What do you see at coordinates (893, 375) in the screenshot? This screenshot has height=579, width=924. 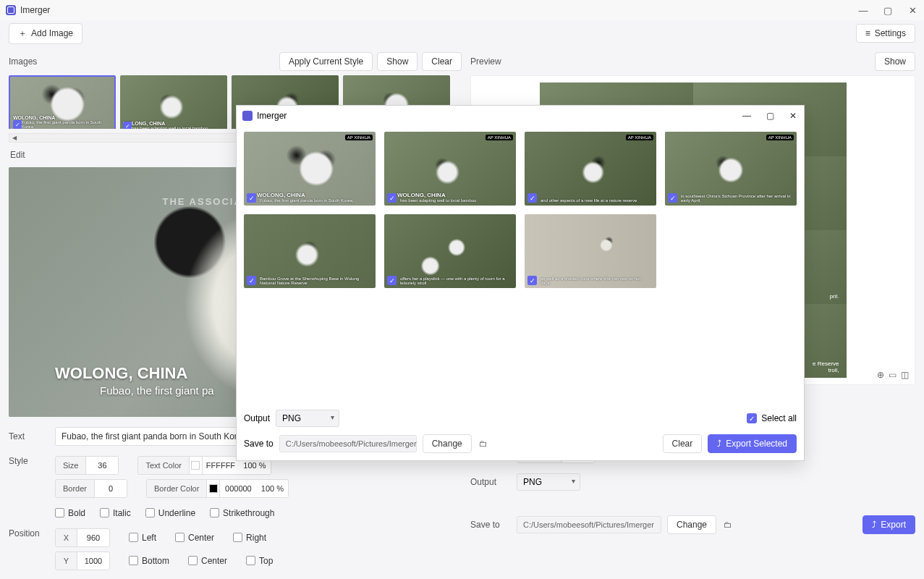 I see `fit-icon: ▭` at bounding box center [893, 375].